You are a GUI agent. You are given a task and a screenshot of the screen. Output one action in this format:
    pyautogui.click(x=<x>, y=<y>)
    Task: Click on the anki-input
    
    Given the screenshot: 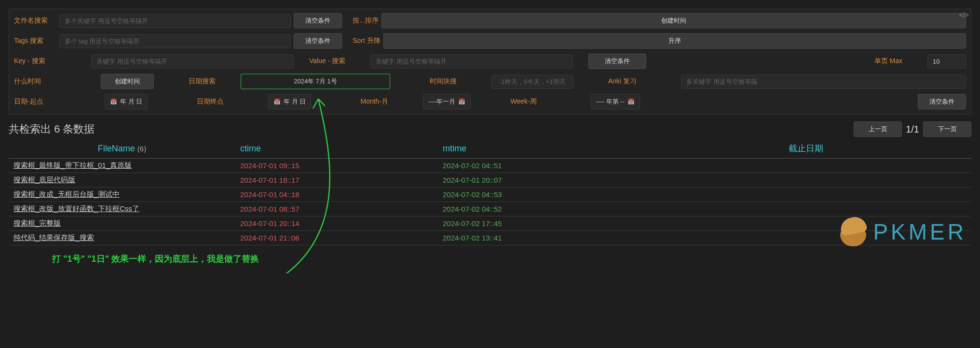 What is the action you would take?
    pyautogui.click(x=824, y=82)
    